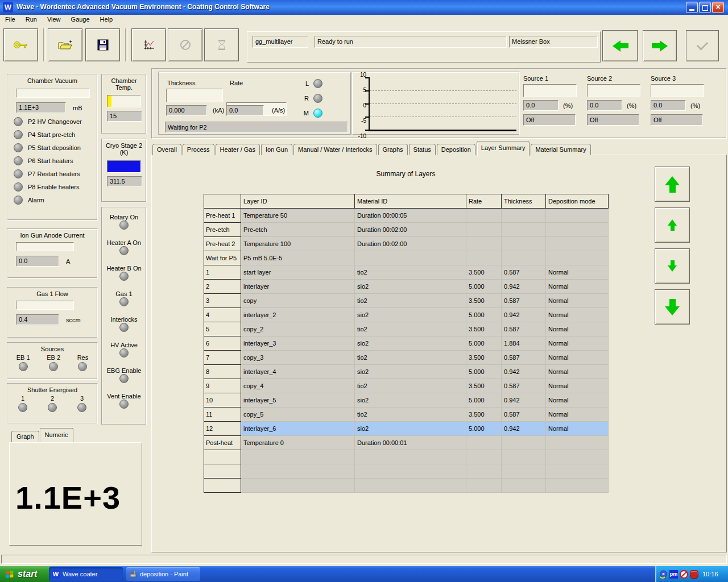 The height and width of the screenshot is (582, 728). Describe the element at coordinates (663, 574) in the screenshot. I see `tray-network-icon` at that location.